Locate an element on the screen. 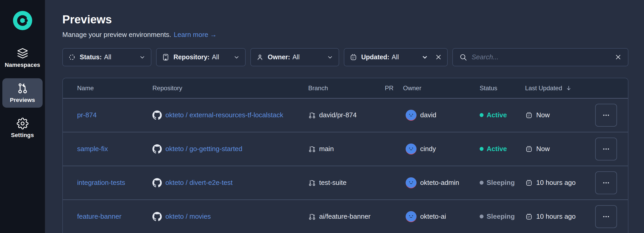 The width and height of the screenshot is (644, 233). last-updated-text: Now is located at coordinates (543, 149).